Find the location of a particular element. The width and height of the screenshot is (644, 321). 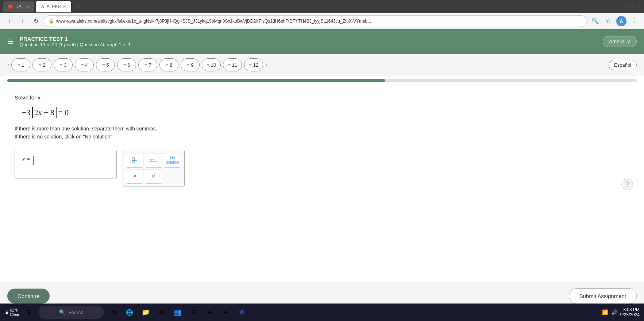

more-options-btn: ⋮ is located at coordinates (635, 21).